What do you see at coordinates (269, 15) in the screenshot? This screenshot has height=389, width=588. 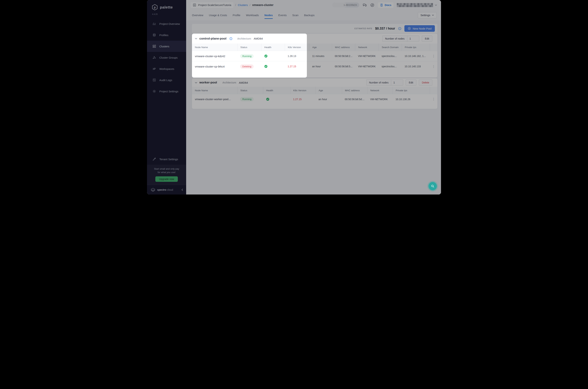 I see `tab-nodes: Nodes` at bounding box center [269, 15].